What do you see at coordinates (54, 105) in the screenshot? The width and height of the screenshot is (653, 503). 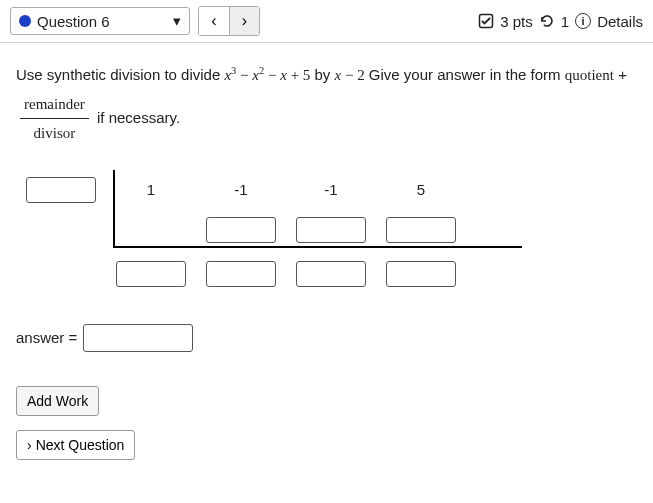 I see `fraction-numerator: remainder` at bounding box center [54, 105].